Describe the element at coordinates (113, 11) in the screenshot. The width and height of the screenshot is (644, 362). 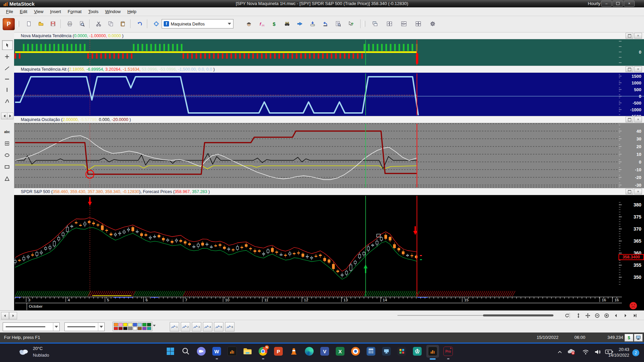
I see `menu-window: Window` at that location.